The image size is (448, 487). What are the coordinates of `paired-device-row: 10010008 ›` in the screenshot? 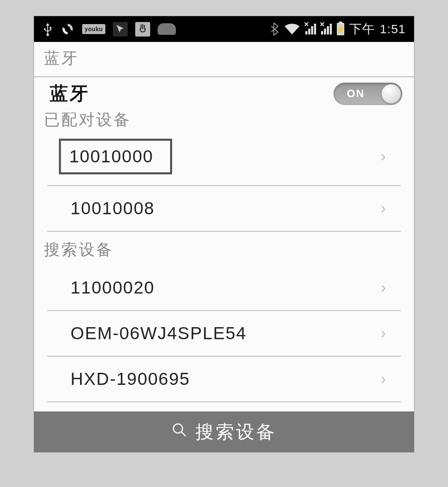 It's located at (224, 209).